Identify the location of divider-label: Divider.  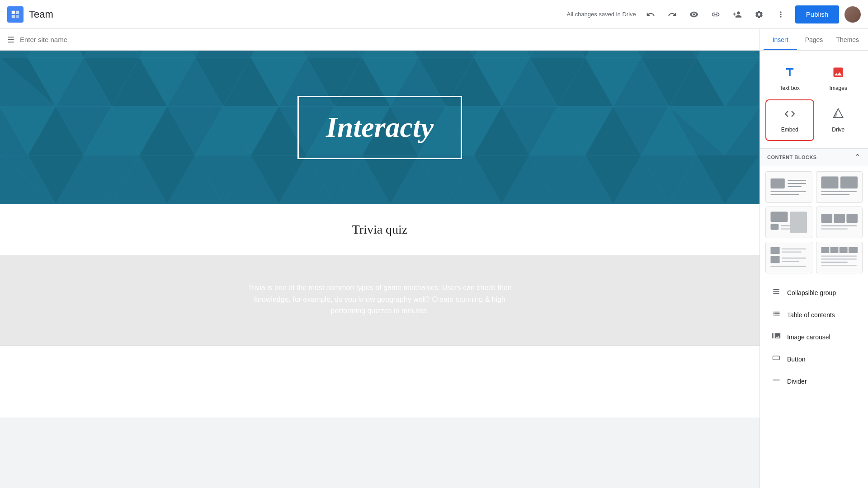
(797, 381).